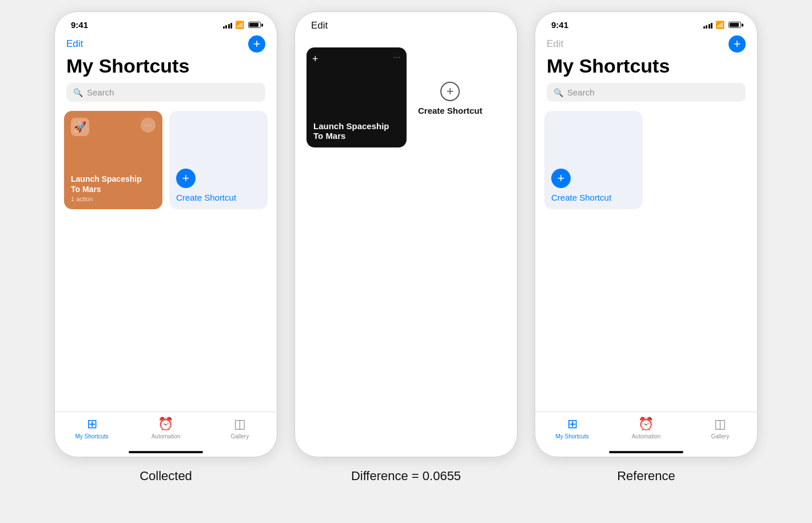  Describe the element at coordinates (646, 437) in the screenshot. I see `ref-tab-automation-label: Automation` at that location.